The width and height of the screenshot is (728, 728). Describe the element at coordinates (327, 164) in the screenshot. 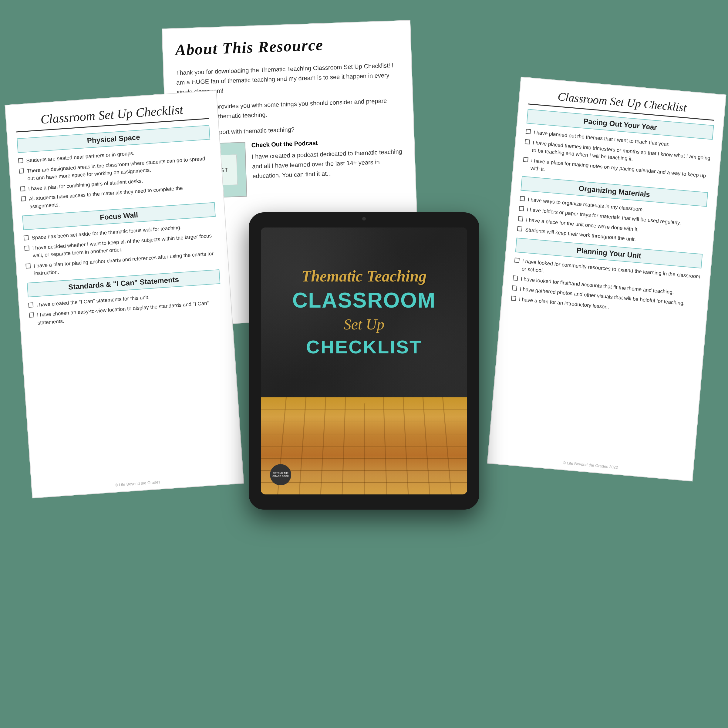

I see `podcast-text: I have created a podcast dedicated to th…` at that location.